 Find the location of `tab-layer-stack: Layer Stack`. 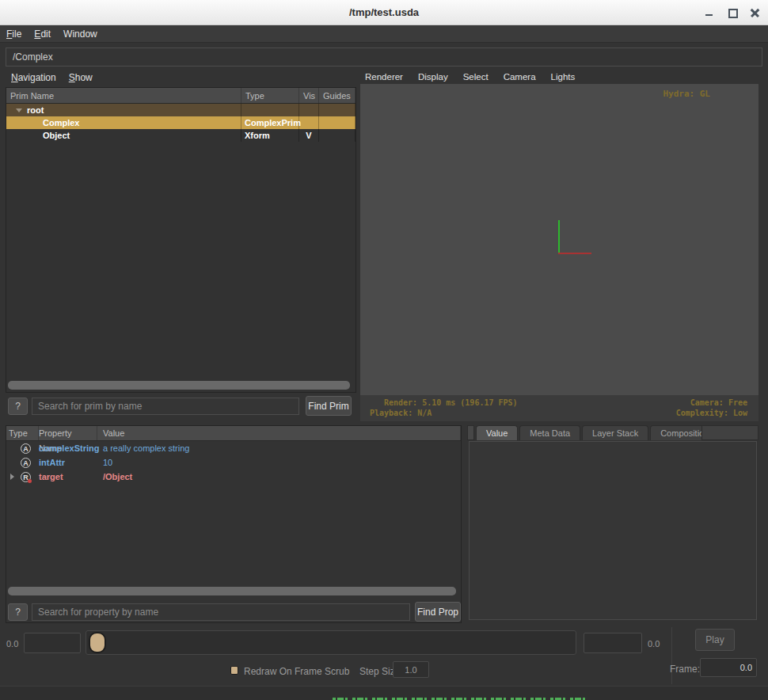

tab-layer-stack: Layer Stack is located at coordinates (615, 432).